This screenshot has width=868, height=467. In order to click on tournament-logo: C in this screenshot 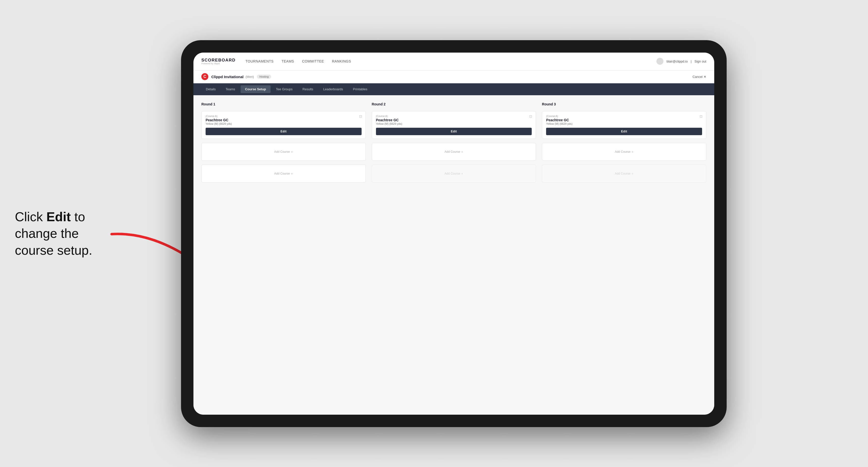, I will do `click(205, 77)`.